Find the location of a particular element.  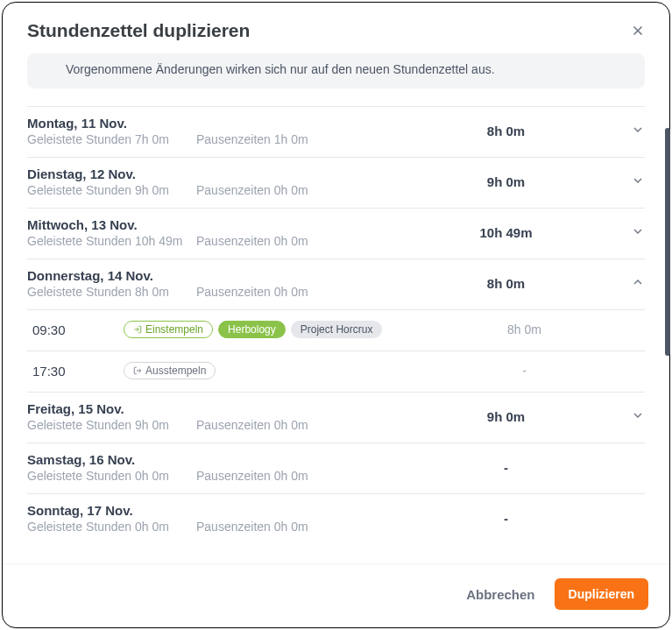

time-entry-row: 17:30 Ausstempeln - is located at coordinates (336, 372).